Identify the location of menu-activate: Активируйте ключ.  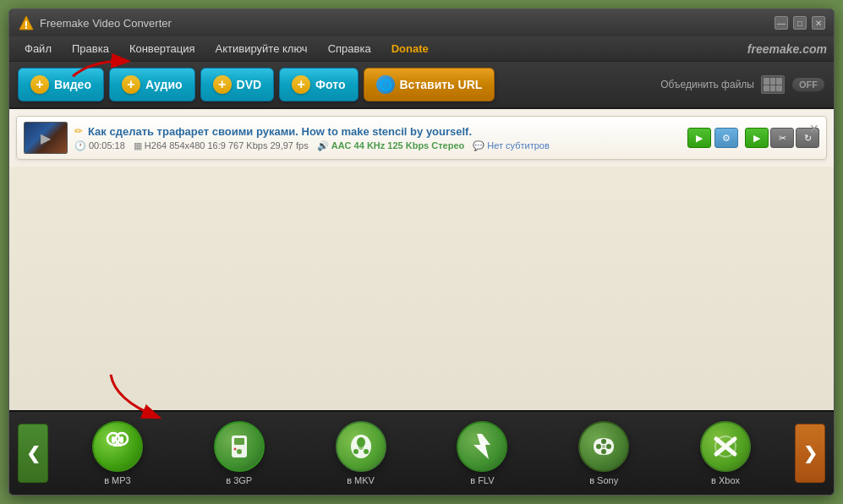
(262, 49).